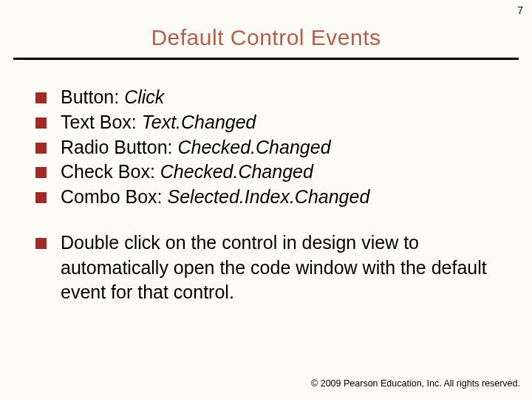 The height and width of the screenshot is (399, 532). What do you see at coordinates (273, 267) in the screenshot?
I see `note-text: Double click on the control in design vi…` at bounding box center [273, 267].